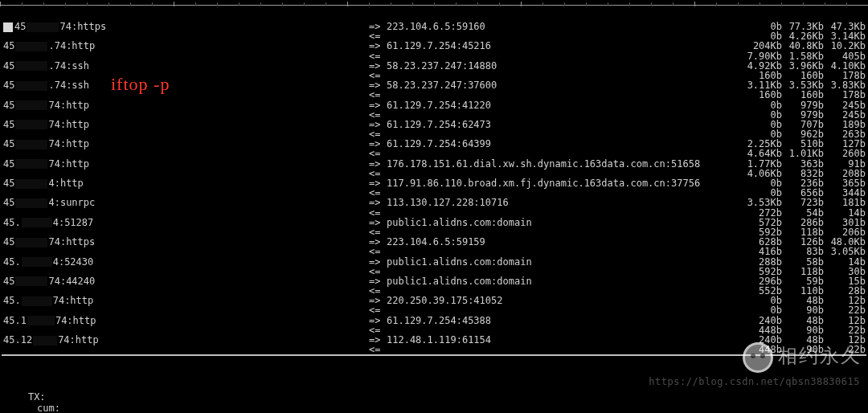 The height and width of the screenshot is (413, 868). Describe the element at coordinates (434, 144) in the screenshot. I see `connection-send-row: 4574:http=>61.129.7.254:643992.25Kb510b1…` at that location.